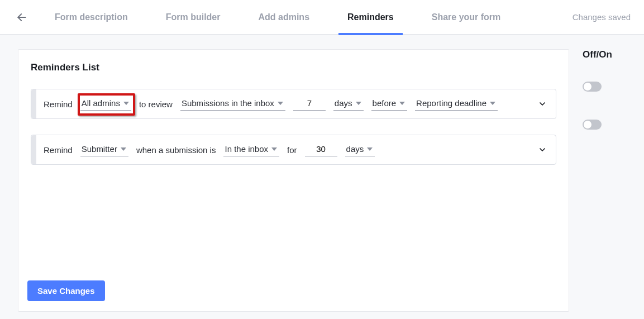 The image size is (644, 319). What do you see at coordinates (246, 149) in the screenshot?
I see `reminder-what-value: In the inbox` at bounding box center [246, 149].